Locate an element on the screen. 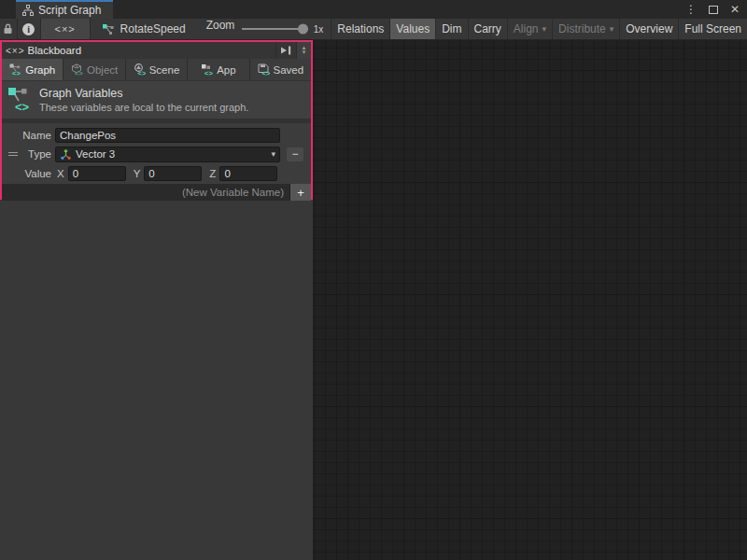  maximize-icon is located at coordinates (713, 9).